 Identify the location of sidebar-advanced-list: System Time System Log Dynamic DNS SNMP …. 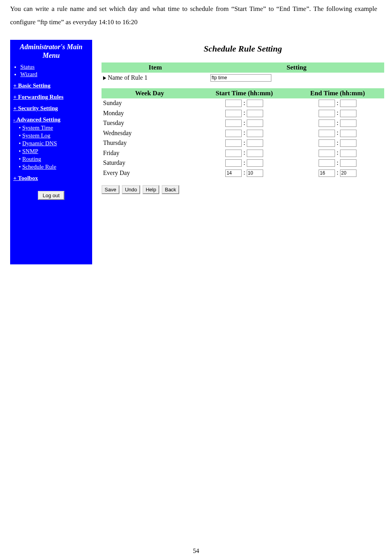
(51, 148).